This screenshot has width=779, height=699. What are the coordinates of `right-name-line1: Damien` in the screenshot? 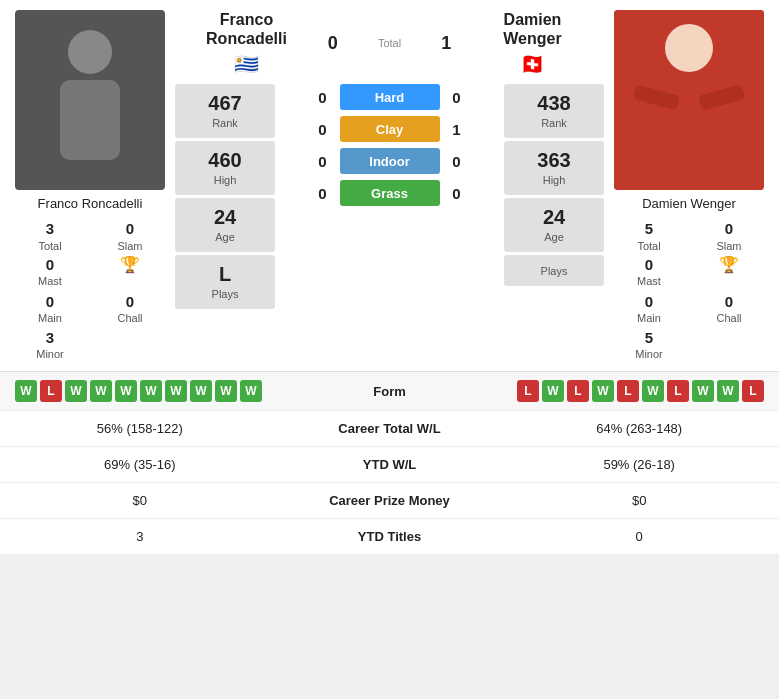 It's located at (533, 20).